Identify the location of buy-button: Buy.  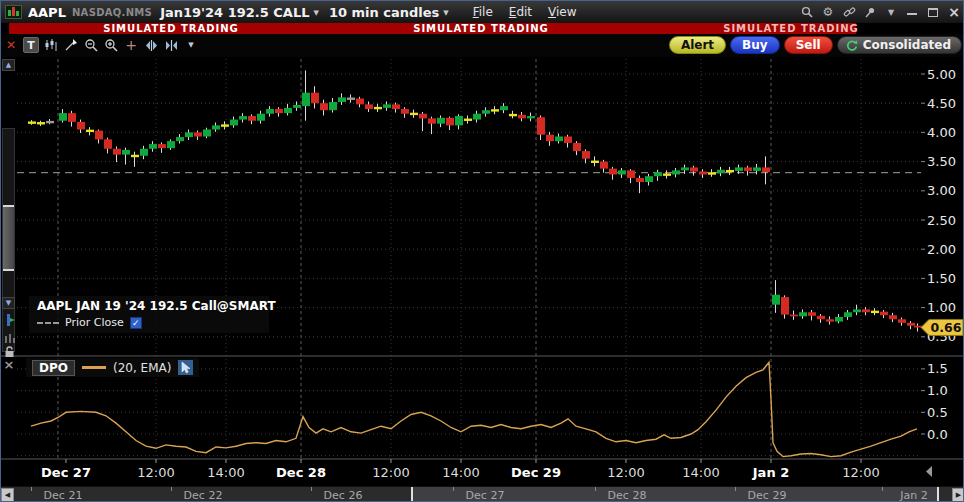
(755, 45).